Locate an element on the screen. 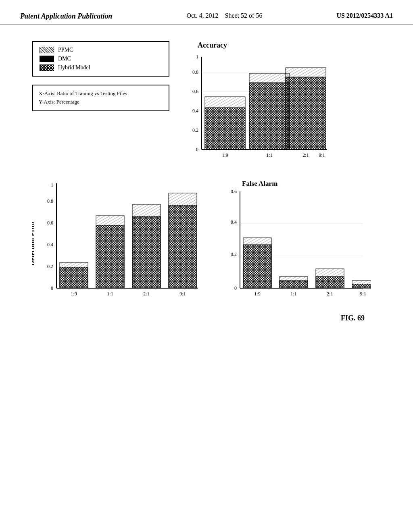 This screenshot has height=532, width=413. hybrid-label: Hybrid Model is located at coordinates (74, 68).